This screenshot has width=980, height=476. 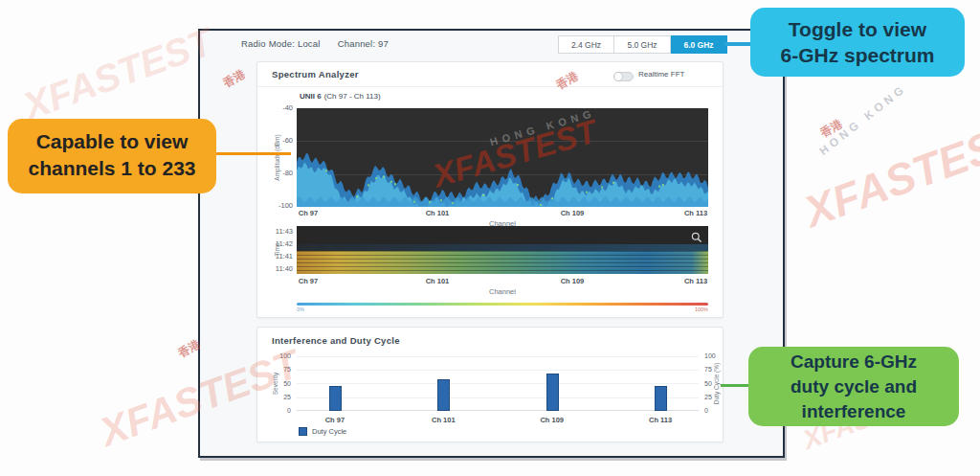 I want to click on duty-ytick-left: 0, so click(x=278, y=411).